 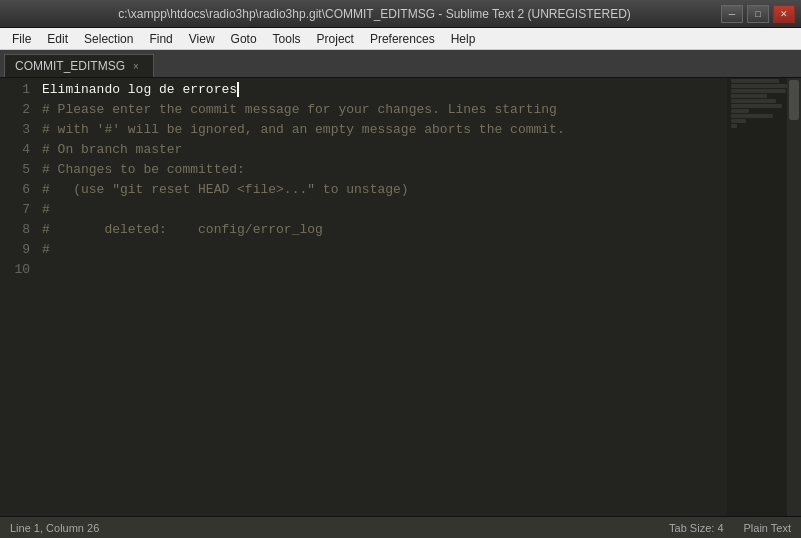 What do you see at coordinates (758, 14) in the screenshot?
I see `window-controls: ─ □ ✕` at bounding box center [758, 14].